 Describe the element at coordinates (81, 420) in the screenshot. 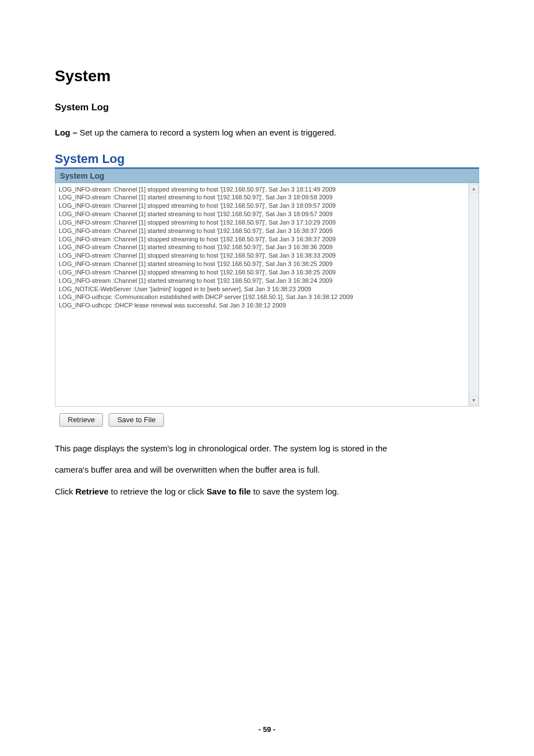

I see `retrieve-button: Retrieve` at that location.